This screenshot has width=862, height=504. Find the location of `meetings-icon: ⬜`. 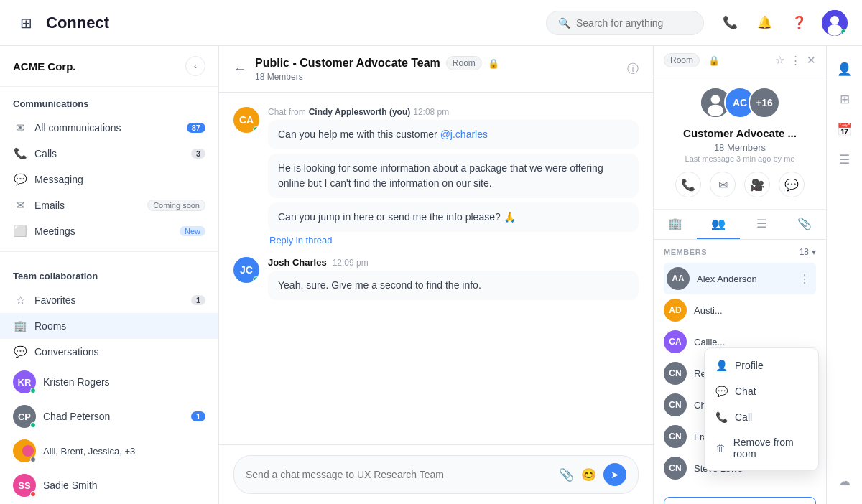

meetings-icon: ⬜ is located at coordinates (20, 231).